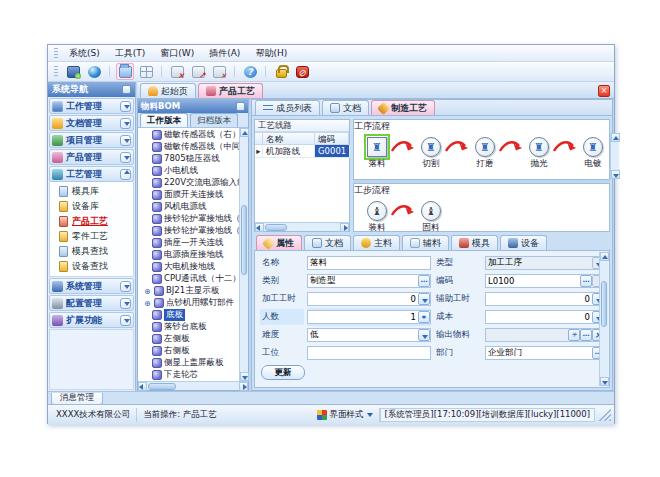  What do you see at coordinates (363, 317) in the screenshot?
I see `people-count-input` at bounding box center [363, 317].